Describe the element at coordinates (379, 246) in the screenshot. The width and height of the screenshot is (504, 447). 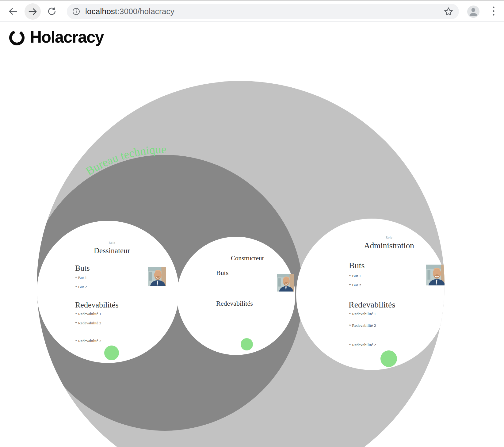
I see `role-name: Administration` at that location.